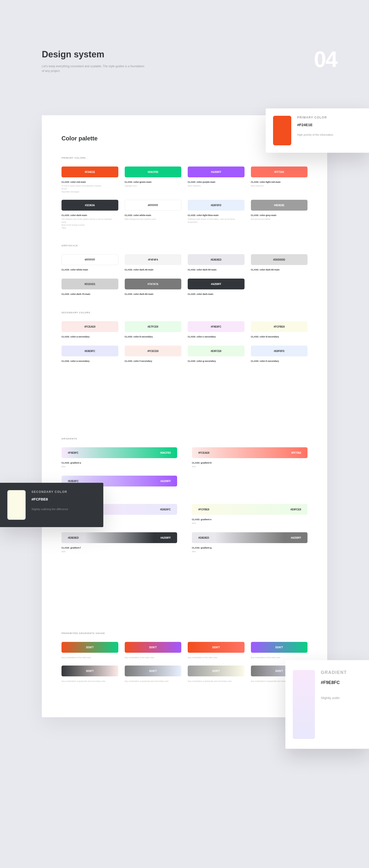 The width and height of the screenshot is (369, 868). I want to click on color-swatch: #E8F0FD, so click(279, 351).